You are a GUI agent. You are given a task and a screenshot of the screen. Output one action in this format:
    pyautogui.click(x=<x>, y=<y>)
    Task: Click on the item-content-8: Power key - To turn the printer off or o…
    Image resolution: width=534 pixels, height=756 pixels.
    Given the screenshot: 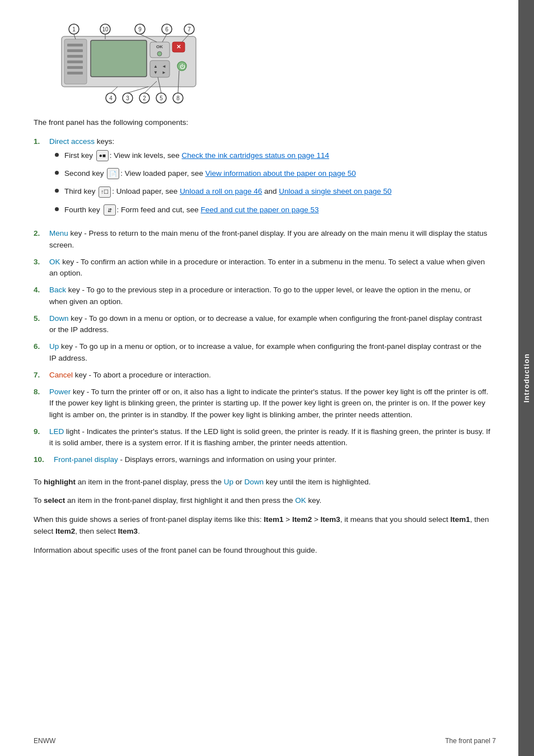 What is the action you would take?
    pyautogui.click(x=270, y=403)
    